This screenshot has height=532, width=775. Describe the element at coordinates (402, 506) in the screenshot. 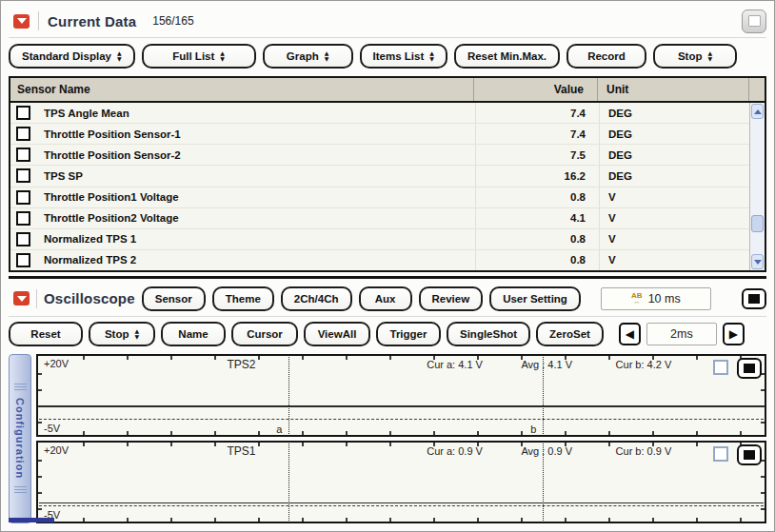

I see `zero-volt-line` at that location.